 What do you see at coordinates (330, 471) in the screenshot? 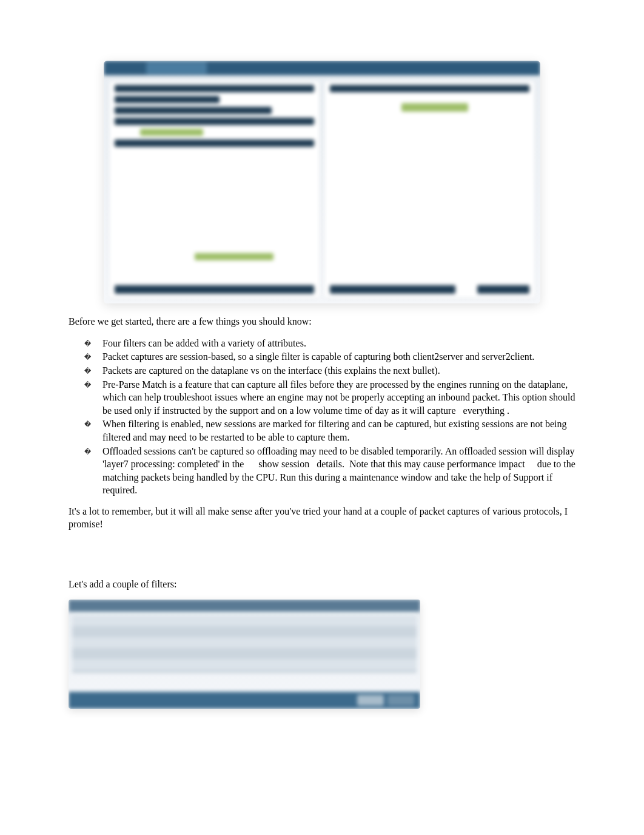
I see `list-item: � Offloaded sessions can't be captured s…` at bounding box center [330, 471].